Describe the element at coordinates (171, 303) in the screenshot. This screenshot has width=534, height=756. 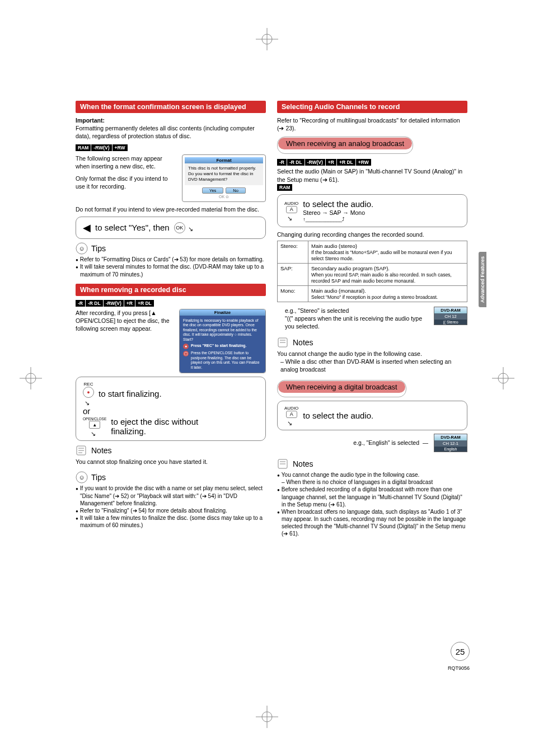
I see `disc-chips-2: -R-R DL-RW(V)+R+R DL` at that location.